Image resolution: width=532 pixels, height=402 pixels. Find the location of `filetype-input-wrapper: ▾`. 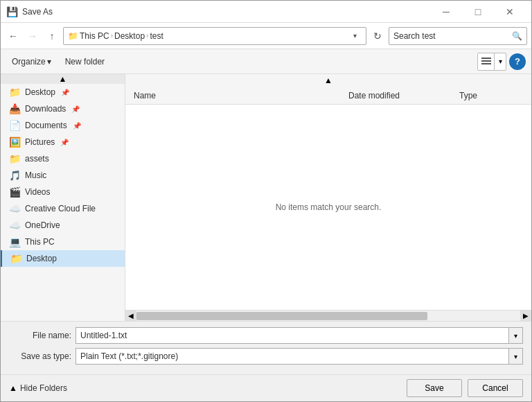

filetype-input-wrapper: ▾ is located at coordinates (299, 356).